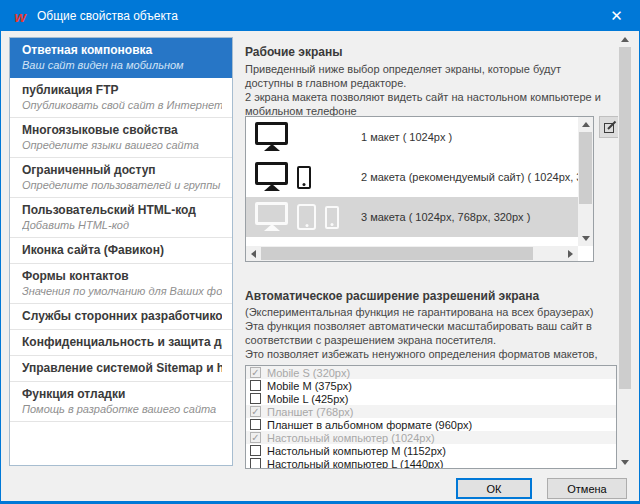  What do you see at coordinates (122, 50) in the screenshot?
I see `sidebar-item-title: Ответная компоновка` at bounding box center [122, 50].